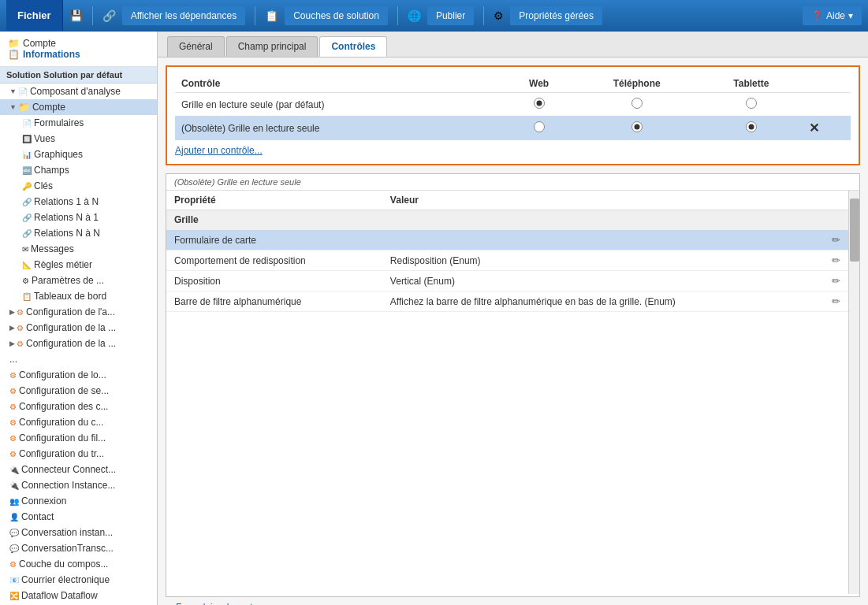 The width and height of the screenshot is (868, 605). I want to click on radio-dot, so click(751, 103).